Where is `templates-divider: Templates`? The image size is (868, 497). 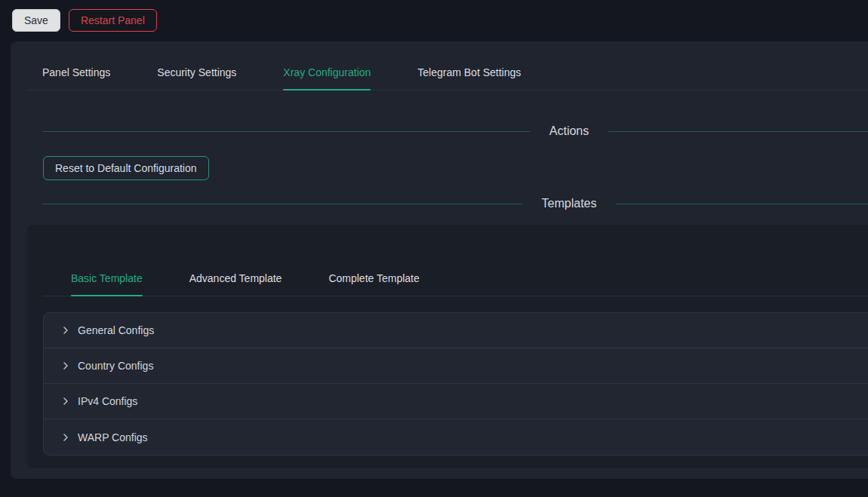
templates-divider: Templates is located at coordinates (456, 204).